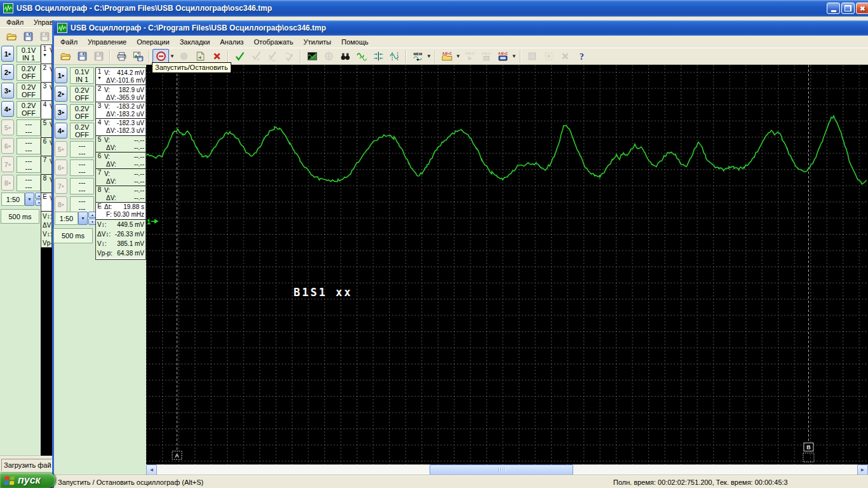 The height and width of the screenshot is (488, 868). Describe the element at coordinates (107, 42) in the screenshot. I see `menu-item-1: Управление` at that location.